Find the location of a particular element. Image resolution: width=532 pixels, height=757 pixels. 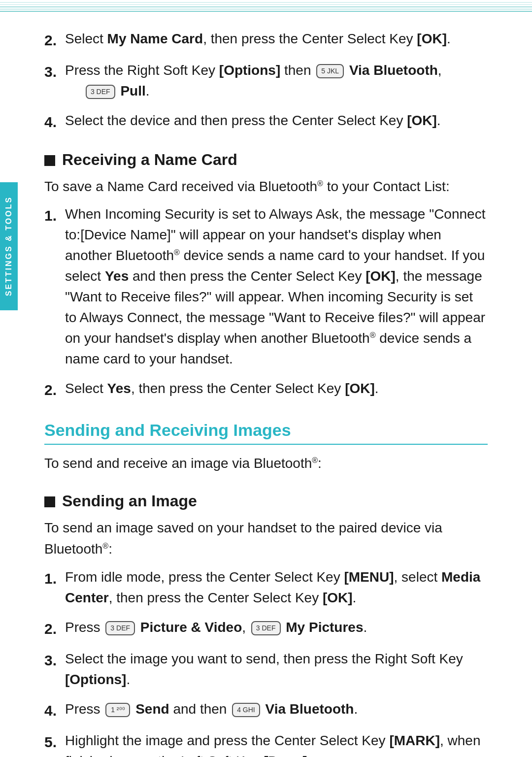

key-badge-1: 1 ²⁰⁰ is located at coordinates (118, 710).